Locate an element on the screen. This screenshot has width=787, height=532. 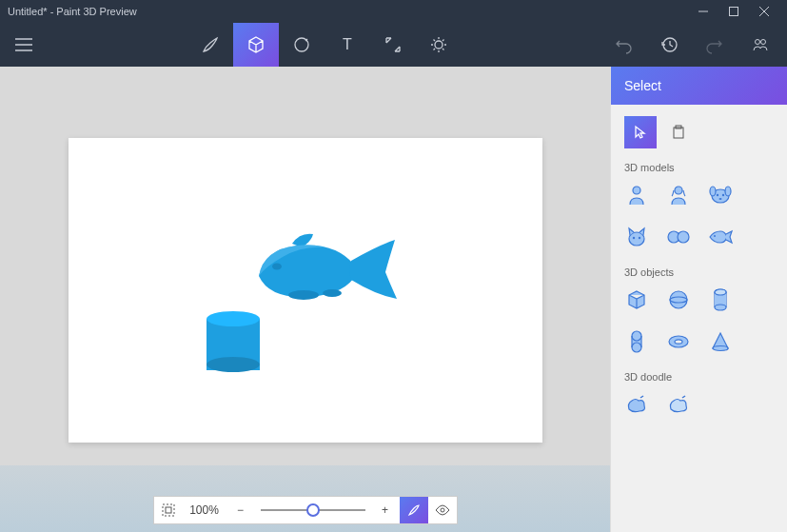
sidebar-header: Select is located at coordinates (698, 86).